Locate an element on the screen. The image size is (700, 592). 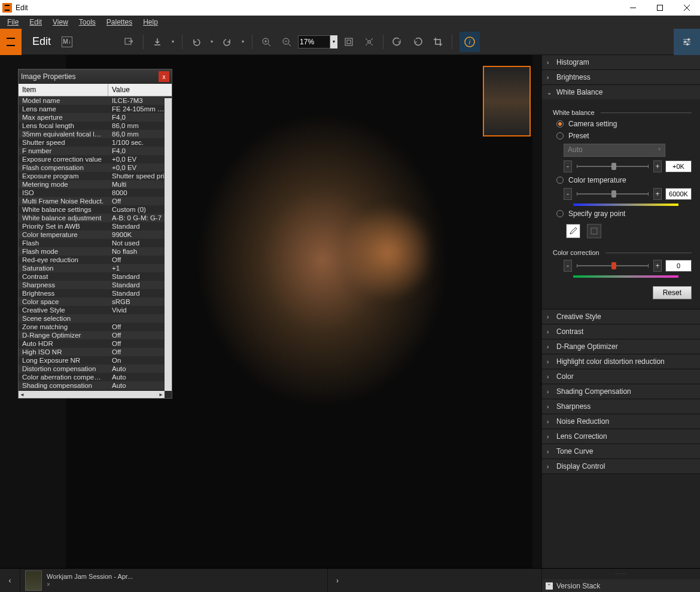
colortemp-minus-button: - is located at coordinates (568, 194).